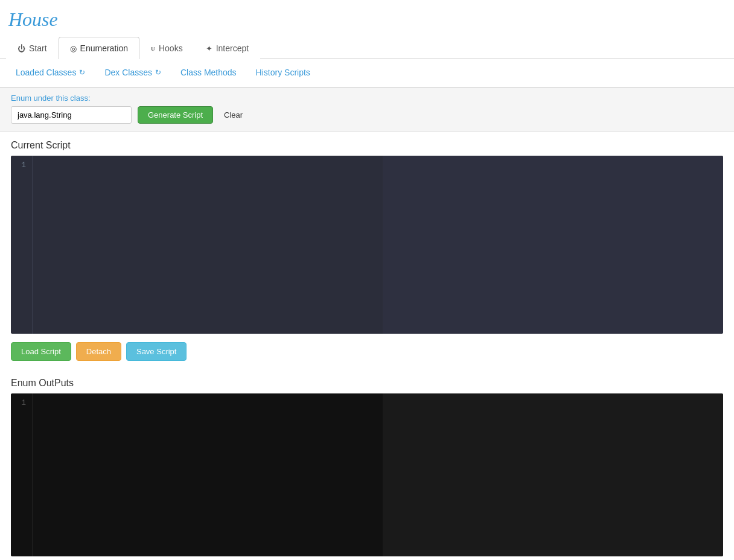  What do you see at coordinates (99, 351) in the screenshot?
I see `detach-button: Detach` at bounding box center [99, 351].